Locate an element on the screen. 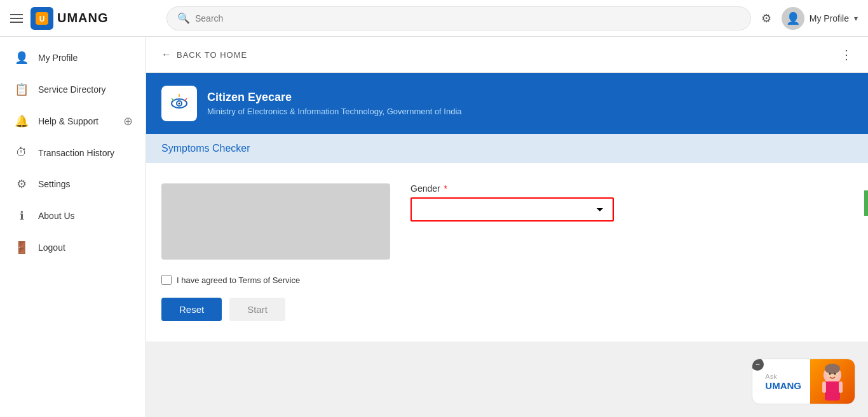 This screenshot has width=868, height=417. service-subtitle: Ministry of Electronics & Information Te… is located at coordinates (334, 112).